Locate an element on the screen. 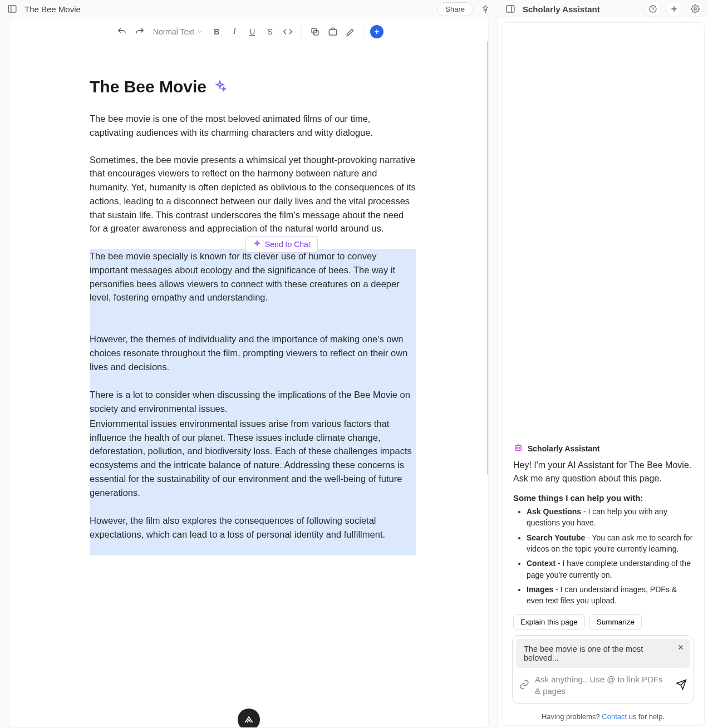 The height and width of the screenshot is (728, 708). list-item: Search Youtube - You can ask me to searc… is located at coordinates (610, 543).